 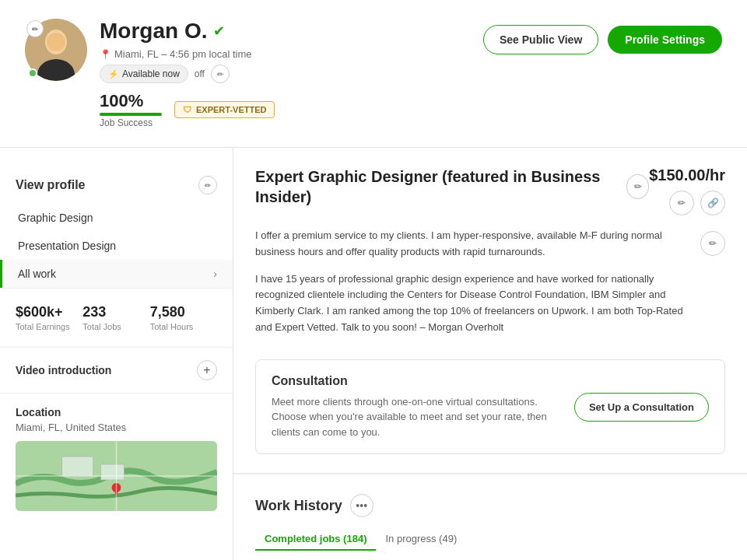 What do you see at coordinates (187, 110) in the screenshot?
I see `shield-icon: 🛡` at bounding box center [187, 110].